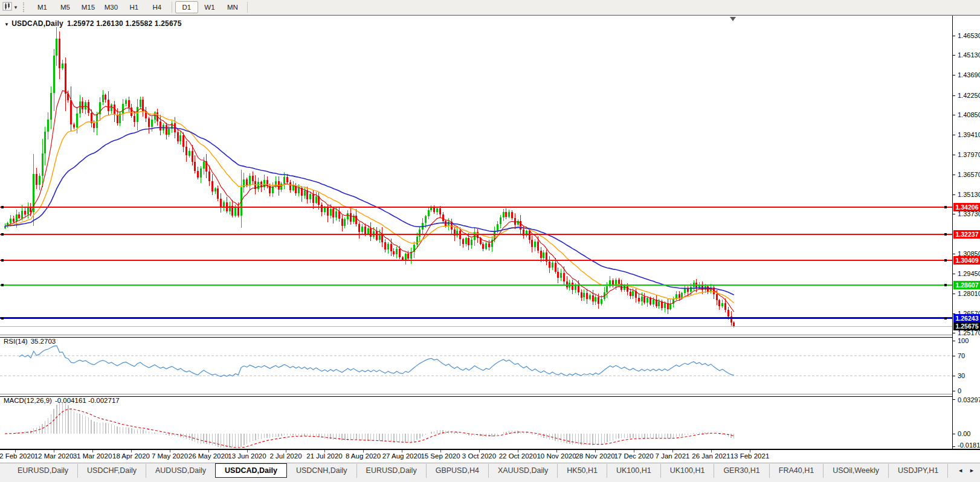 The height and width of the screenshot is (482, 980). Describe the element at coordinates (518, 456) in the screenshot. I see `time-axis-date: 22 Oct 2020` at that location.